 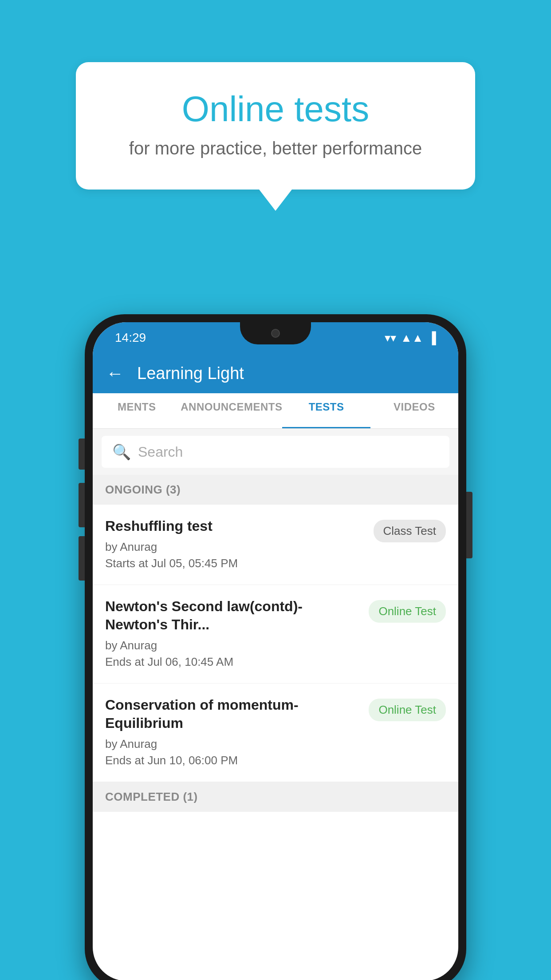 What do you see at coordinates (232, 616) in the screenshot?
I see `test-name-2: Newton's Second law(contd)-Newton's Thir…` at bounding box center [232, 616].